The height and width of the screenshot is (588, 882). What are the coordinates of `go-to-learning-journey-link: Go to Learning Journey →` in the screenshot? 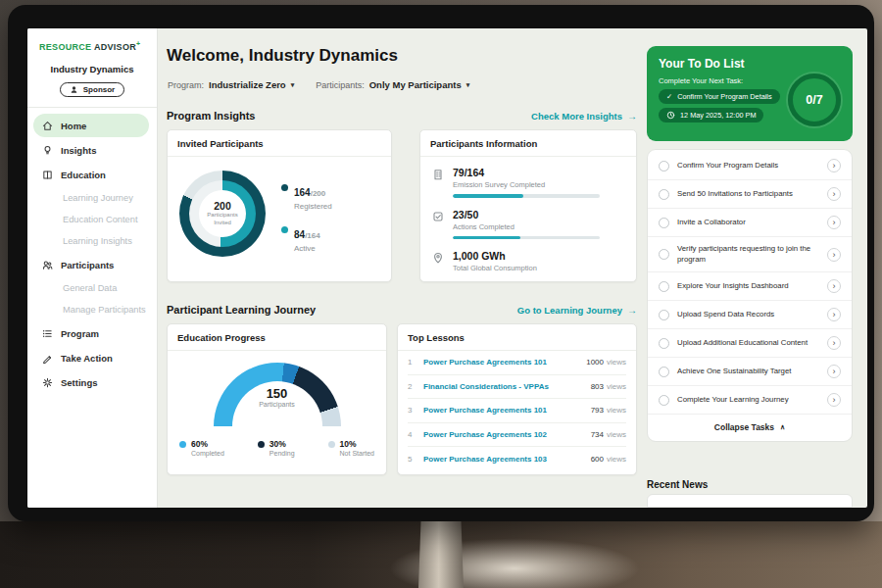 It's located at (577, 310).